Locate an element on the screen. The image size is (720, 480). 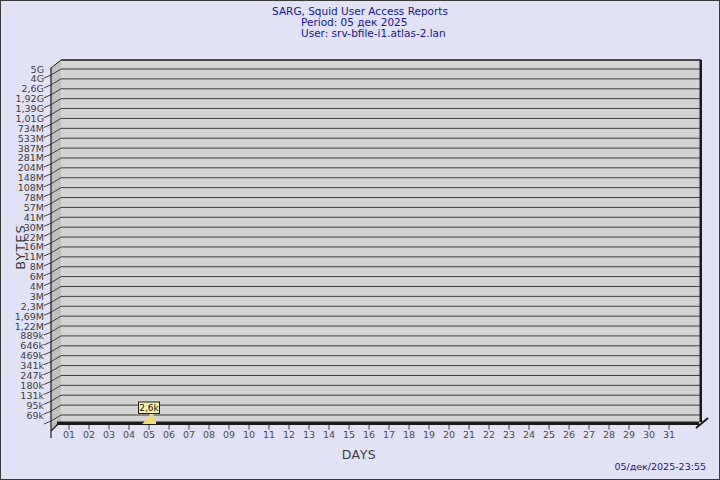
svg-text: 01 is located at coordinates (69, 434).